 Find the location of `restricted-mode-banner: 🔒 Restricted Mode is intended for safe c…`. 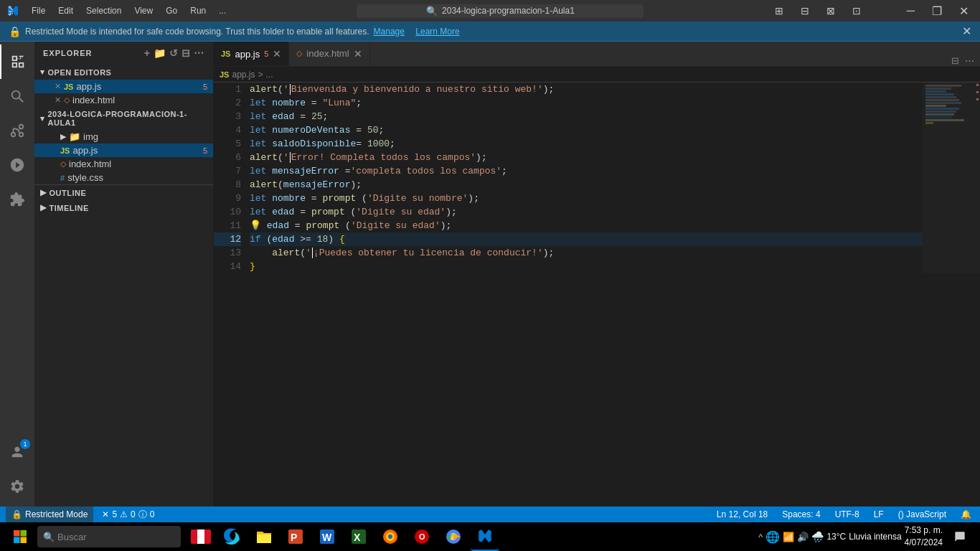

restricted-mode-banner: 🔒 Restricted Mode is intended for safe c… is located at coordinates (490, 32).